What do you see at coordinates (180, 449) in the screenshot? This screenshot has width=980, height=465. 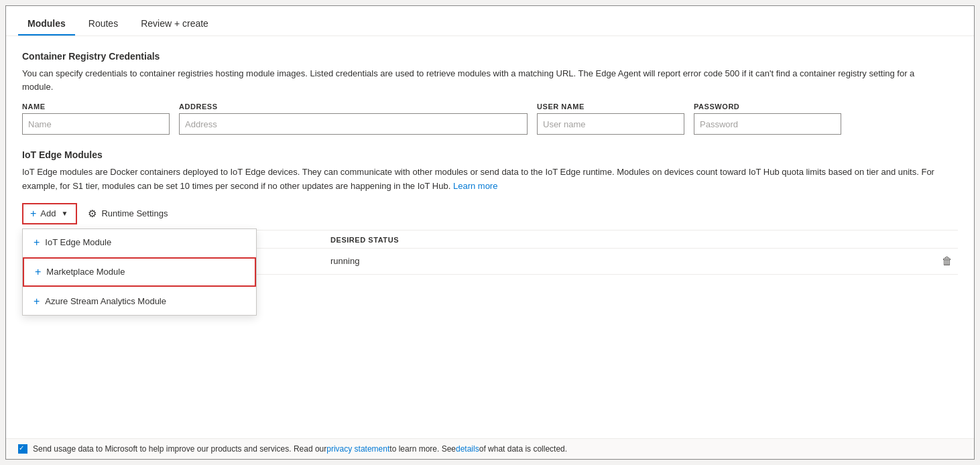 I see `footer-text-before: Send usage data to Microsoft to help imp…` at bounding box center [180, 449].